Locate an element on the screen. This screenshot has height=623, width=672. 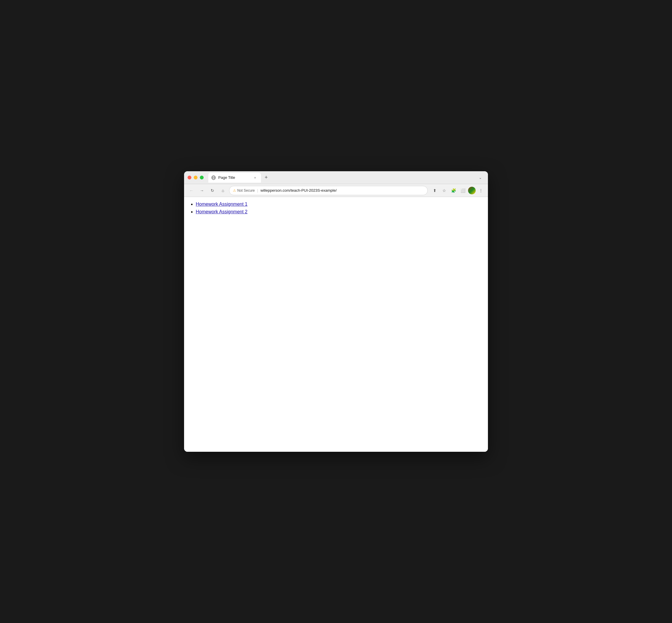
not-secure-indicator: ⚠ Not Secure is located at coordinates (244, 190).